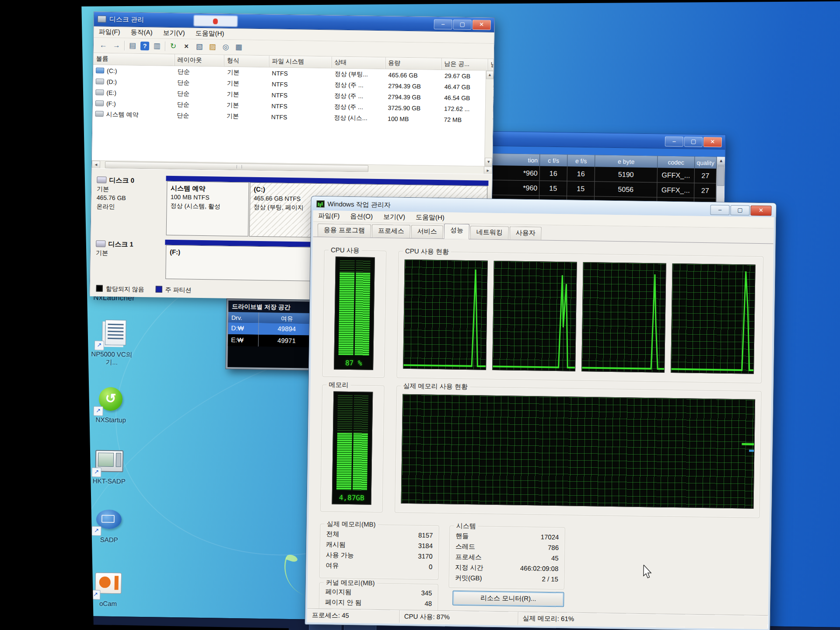  I want to click on recording-indicator-icon, so click(215, 21).